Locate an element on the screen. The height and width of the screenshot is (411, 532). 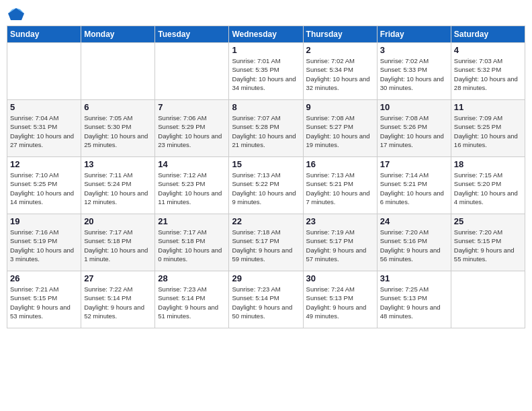
calendar-cell: 18Sunrise: 7:15 AM Sunset: 5:20 PM Dayli… is located at coordinates (488, 185).